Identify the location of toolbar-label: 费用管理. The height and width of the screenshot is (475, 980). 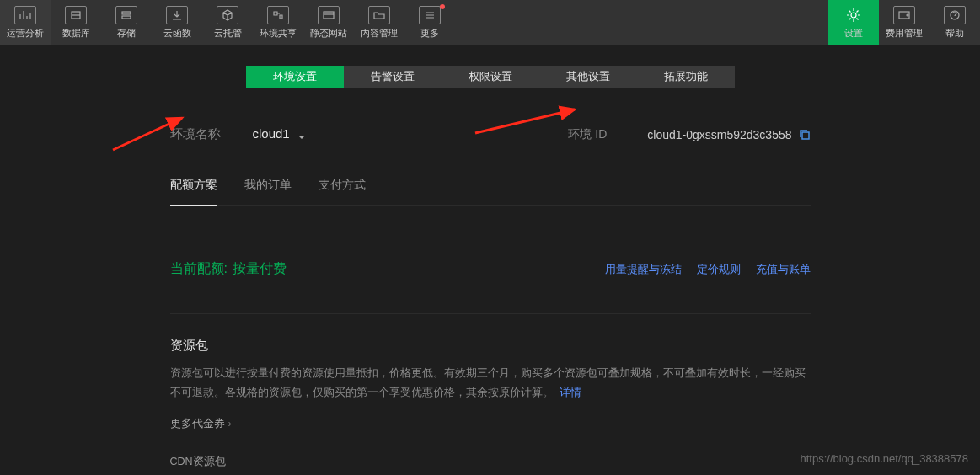
(904, 34).